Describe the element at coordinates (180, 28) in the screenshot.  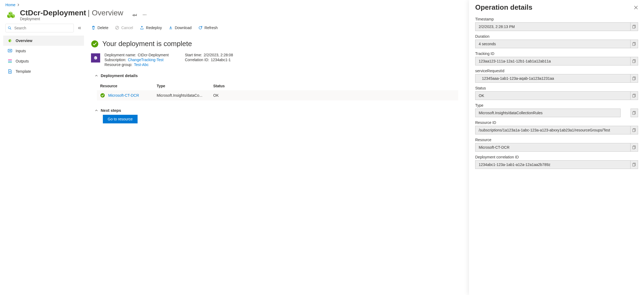
I see `download-button: Download` at that location.